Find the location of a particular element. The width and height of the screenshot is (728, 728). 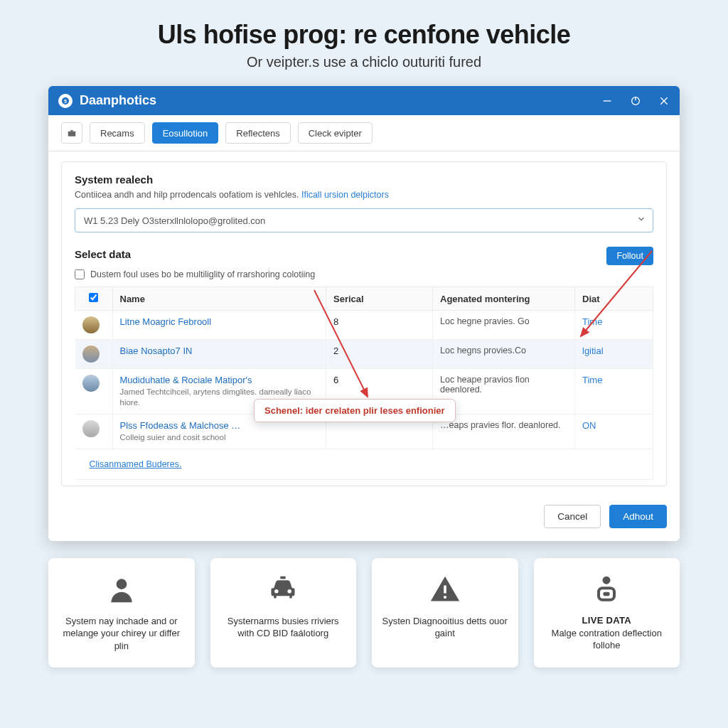

tab-cleck-evipter: Cleck evipter is located at coordinates (336, 133).